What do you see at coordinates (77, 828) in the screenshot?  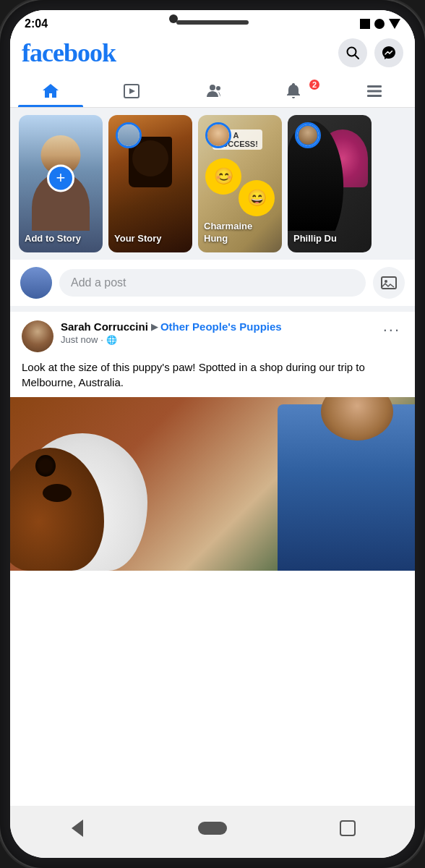 I see `back-icon` at bounding box center [77, 828].